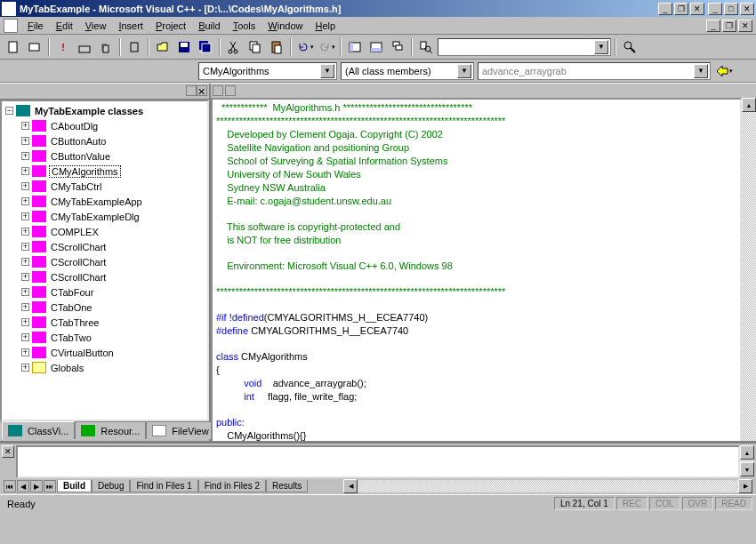 Image resolution: width=756 pixels, height=544 pixels. I want to click on hscroll-left-icon: ◀, so click(350, 486).